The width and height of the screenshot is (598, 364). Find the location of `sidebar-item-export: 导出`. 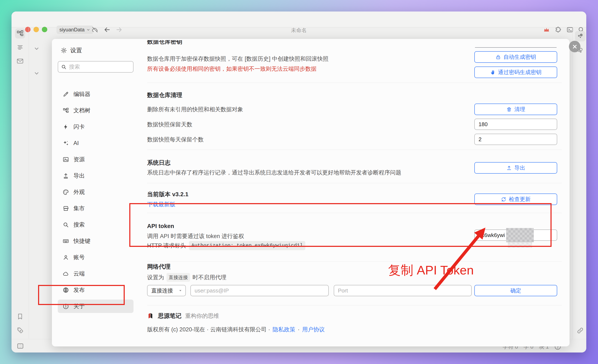

sidebar-item-export: 导出 is located at coordinates (96, 176).